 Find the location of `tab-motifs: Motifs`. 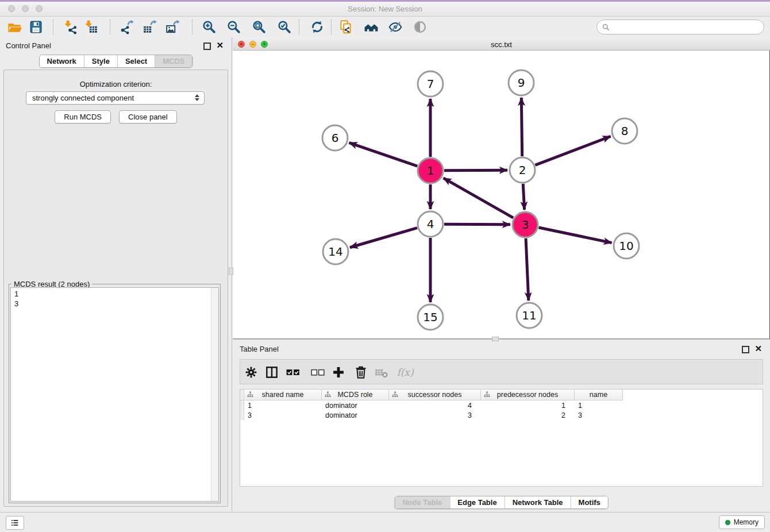

tab-motifs: Motifs is located at coordinates (590, 502).